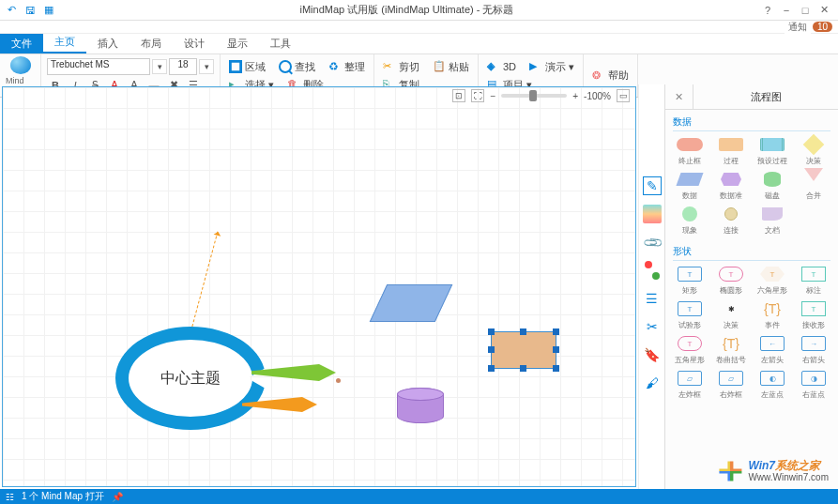 This screenshot has width=838, height=504. What do you see at coordinates (651, 242) in the screenshot?
I see `clip-tool-icon: 📎` at bounding box center [651, 242].